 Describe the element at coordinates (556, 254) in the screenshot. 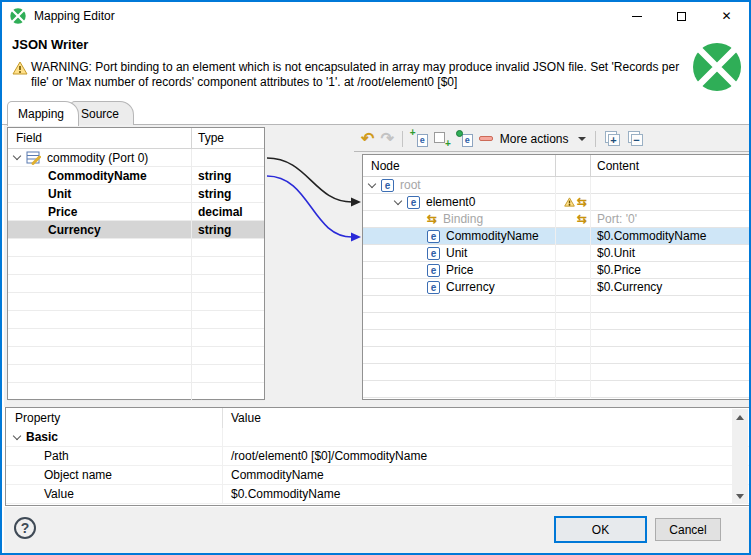

I see `node-row: e Unit $0.Unit` at that location.